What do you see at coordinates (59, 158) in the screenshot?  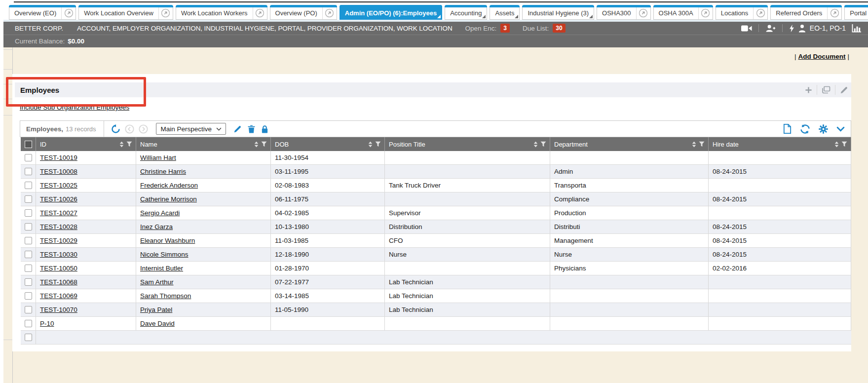 I see `id-link: TEST-10019` at bounding box center [59, 158].